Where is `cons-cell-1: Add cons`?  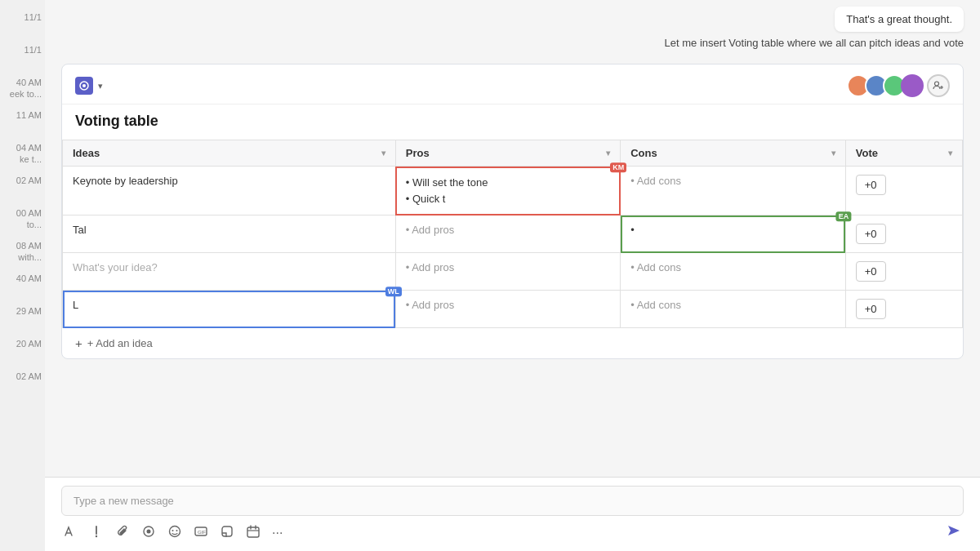
cons-cell-1: Add cons is located at coordinates (733, 191).